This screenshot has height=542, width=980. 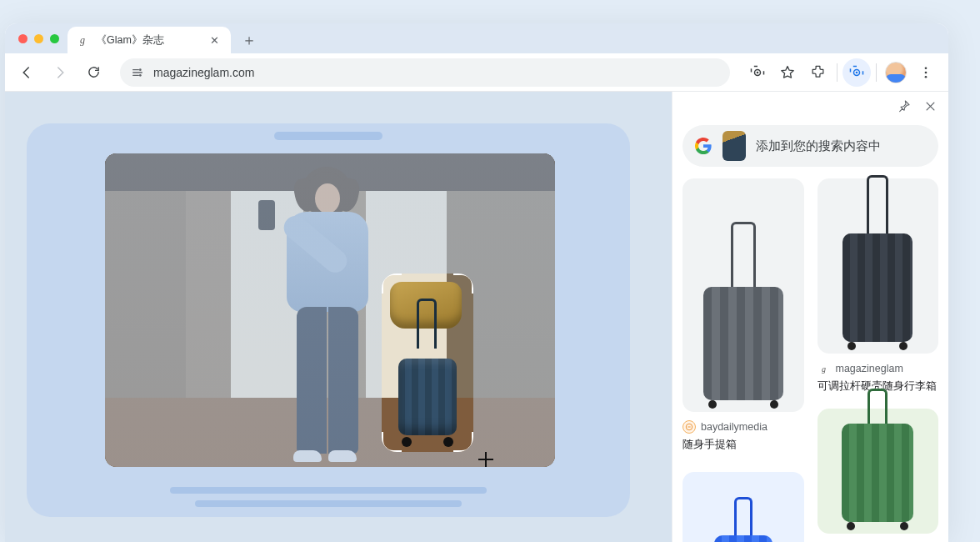 What do you see at coordinates (689, 427) in the screenshot?
I see `source-favicon` at bounding box center [689, 427].